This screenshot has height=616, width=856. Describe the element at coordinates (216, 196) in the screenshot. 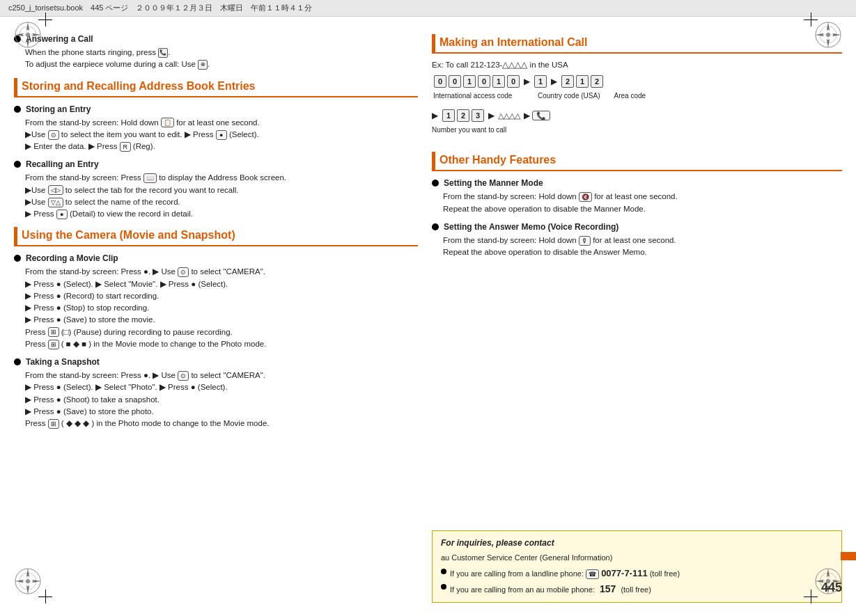

I see `recalling-entry-content: From the stand-by screen: Press 📖 to dis…` at that location.